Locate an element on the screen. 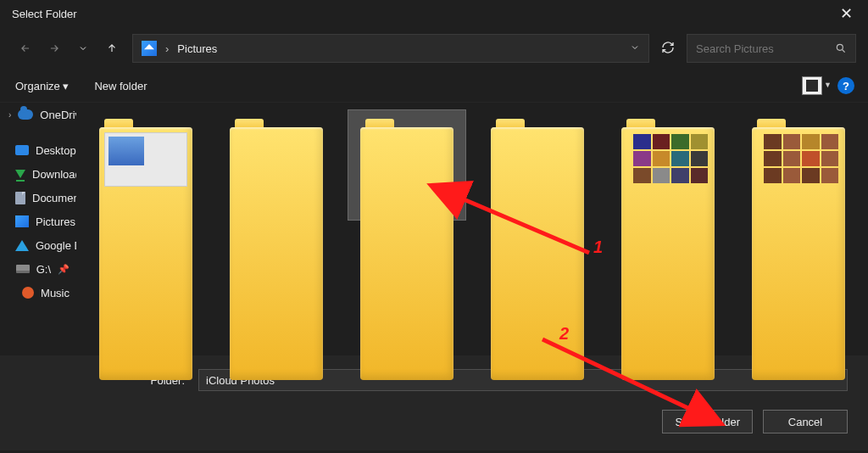 The height and width of the screenshot is (453, 868). help-button: ? is located at coordinates (846, 86).